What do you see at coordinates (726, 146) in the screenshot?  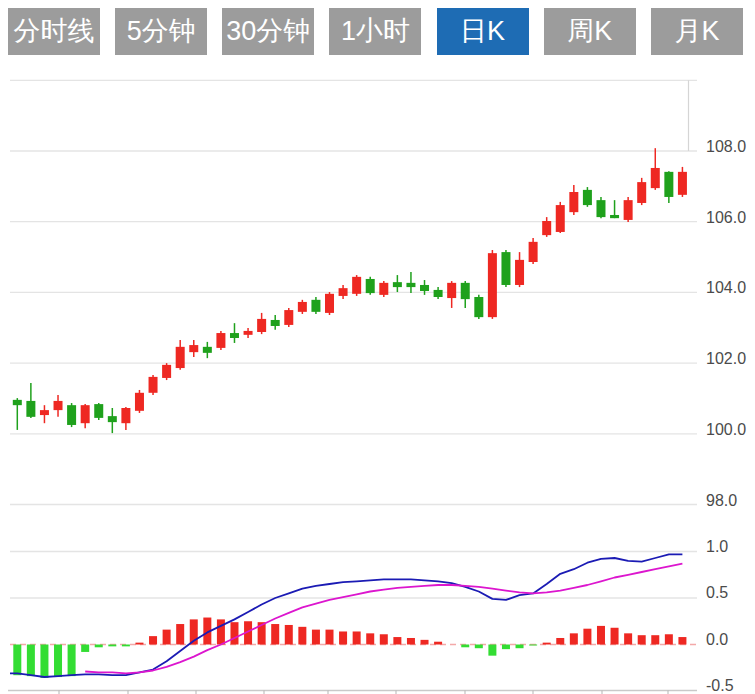 I see `price-axis-label: 108.0` at bounding box center [726, 146].